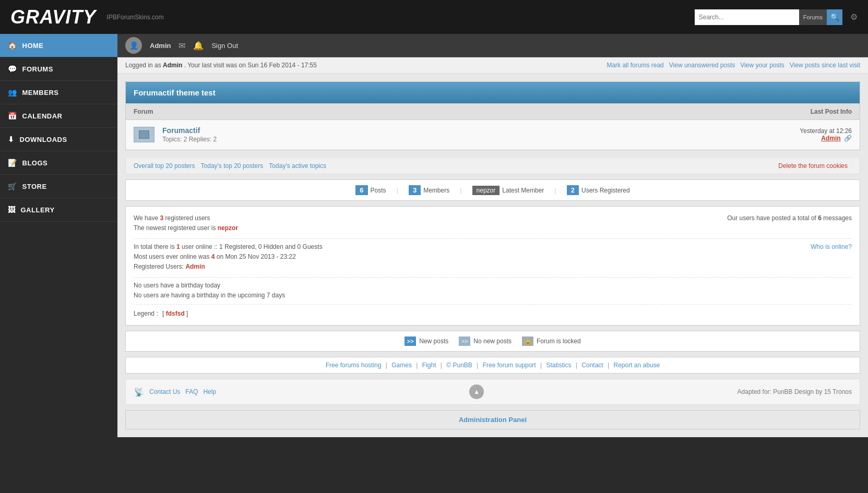  I want to click on info-online-row: In total there is 1 user online :: 1 Reg…, so click(493, 258).